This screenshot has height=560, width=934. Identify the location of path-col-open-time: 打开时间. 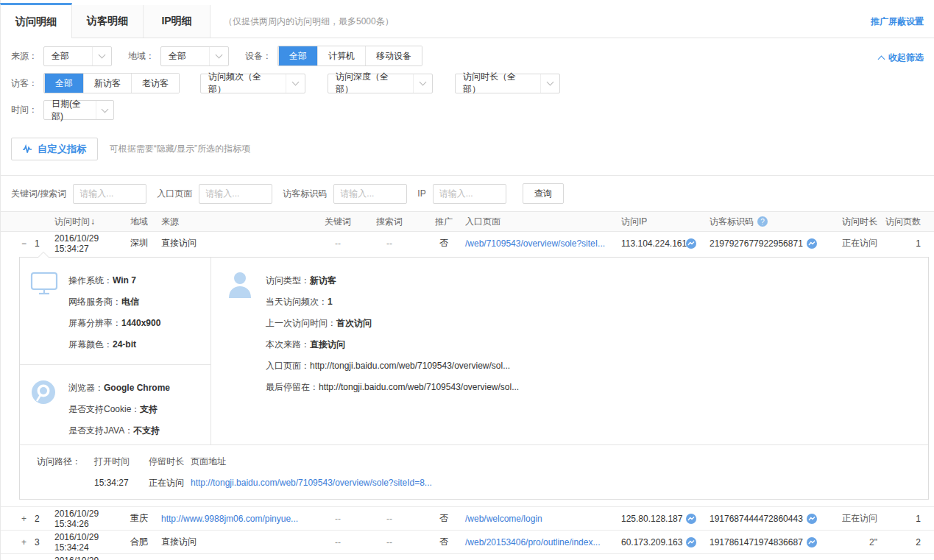
(121, 461).